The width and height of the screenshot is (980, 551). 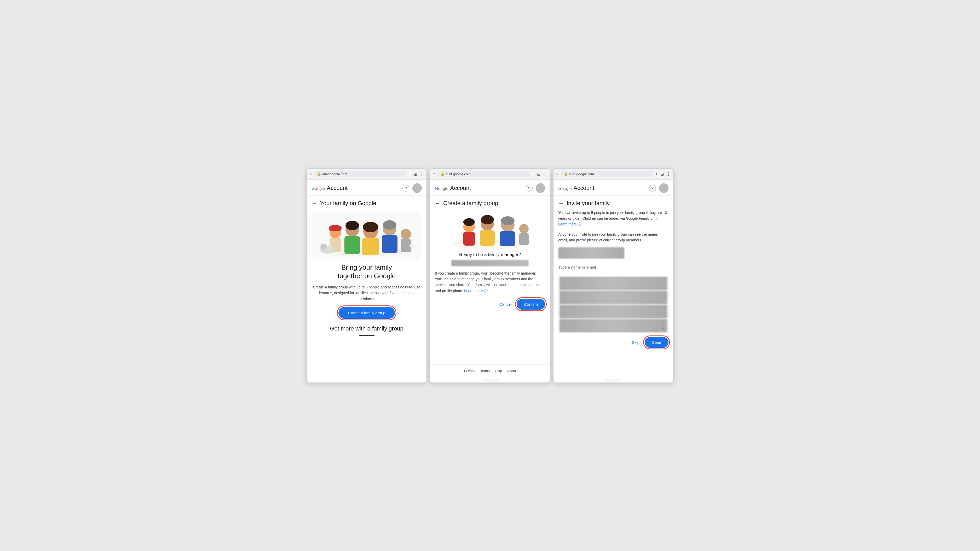 I want to click on main-heading-1: Bring your familytogether on Google, so click(x=367, y=272).